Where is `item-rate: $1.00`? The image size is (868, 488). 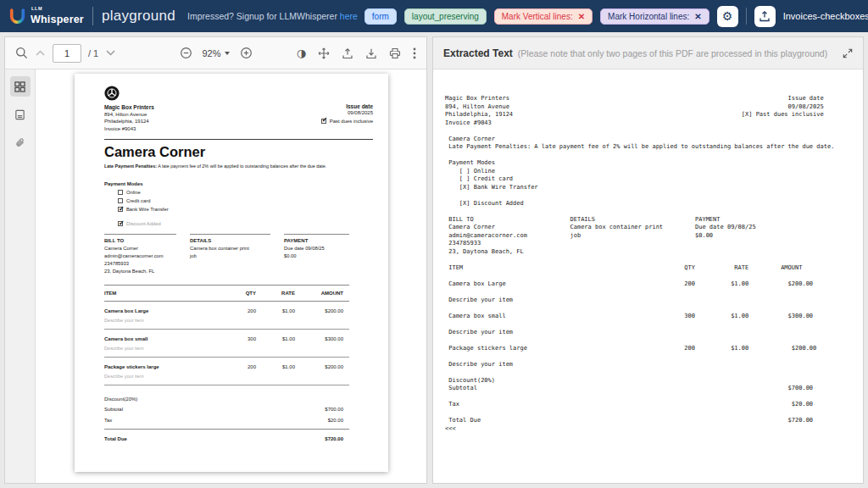
item-rate: $1.00 is located at coordinates (275, 311).